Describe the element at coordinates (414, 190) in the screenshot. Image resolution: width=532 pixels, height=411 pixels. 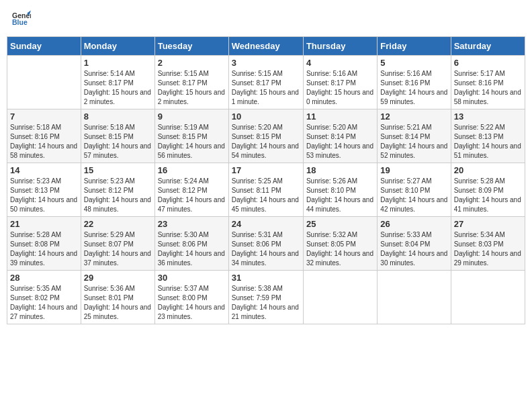
I see `calendar-cell: 19Sunrise: 5:27 AMSunset: 8:10 PMDayligh…` at that location.